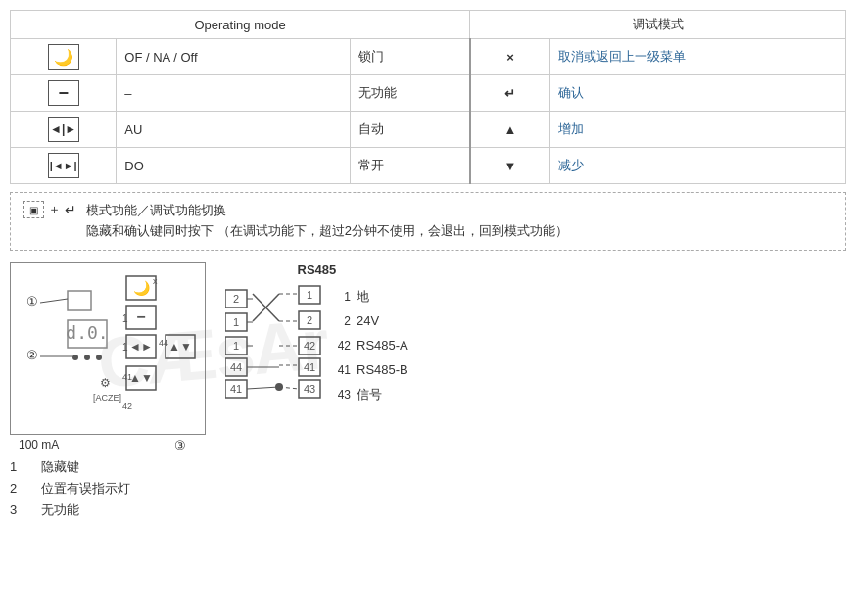 This screenshot has height=616, width=856. What do you see at coordinates (64, 57) in the screenshot?
I see `moon-icon: 🌙` at bounding box center [64, 57].